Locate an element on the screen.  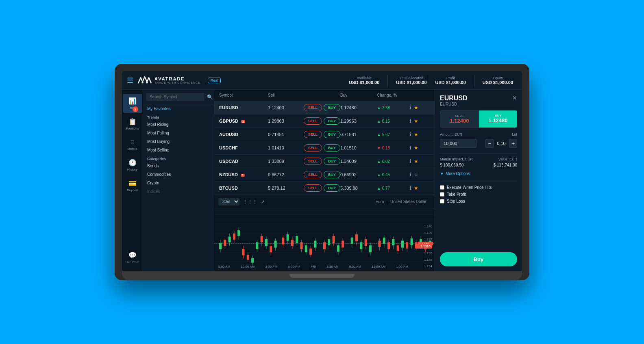
symbol-panel: 🔍 My Favorites Trends Most Rising Most F… is located at coordinates (179, 180).